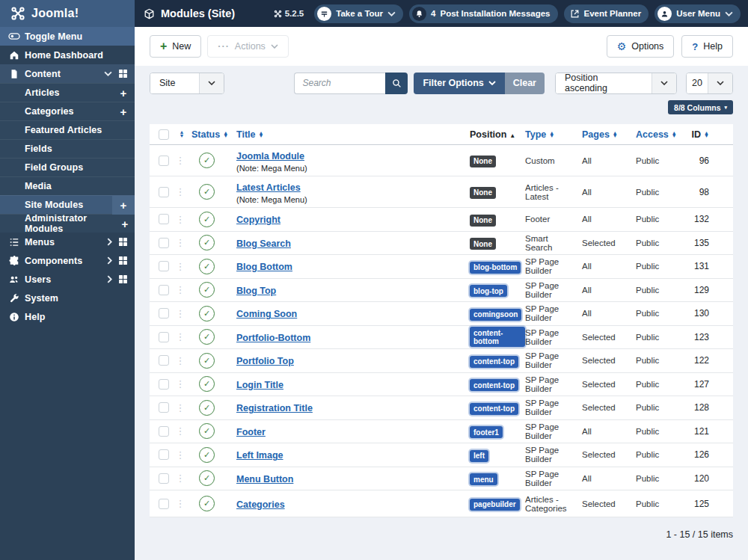 Image resolution: width=748 pixels, height=560 pixels. Describe the element at coordinates (67, 205) in the screenshot. I see `sidebar-item-site-modules: Site Modules +` at that location.